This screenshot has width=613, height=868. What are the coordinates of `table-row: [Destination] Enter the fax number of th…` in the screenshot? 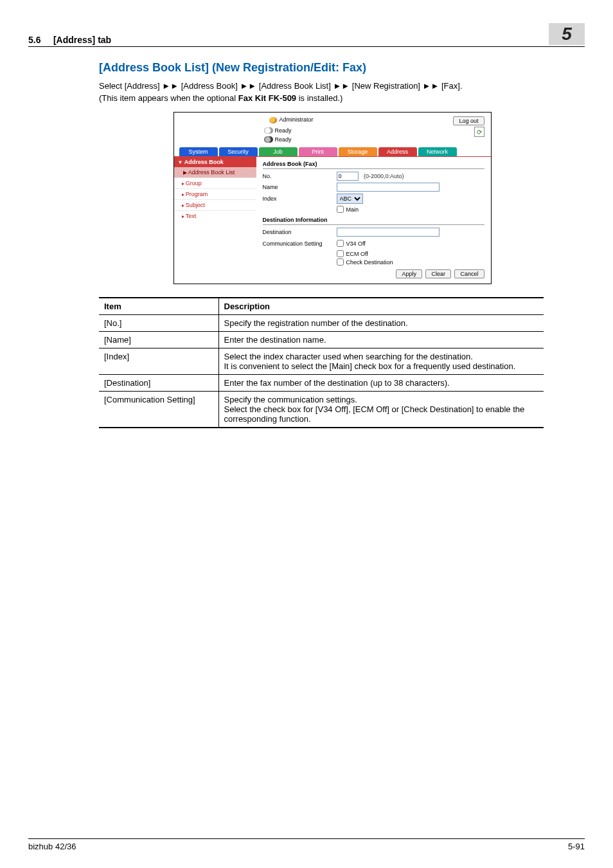 It's located at (321, 383).